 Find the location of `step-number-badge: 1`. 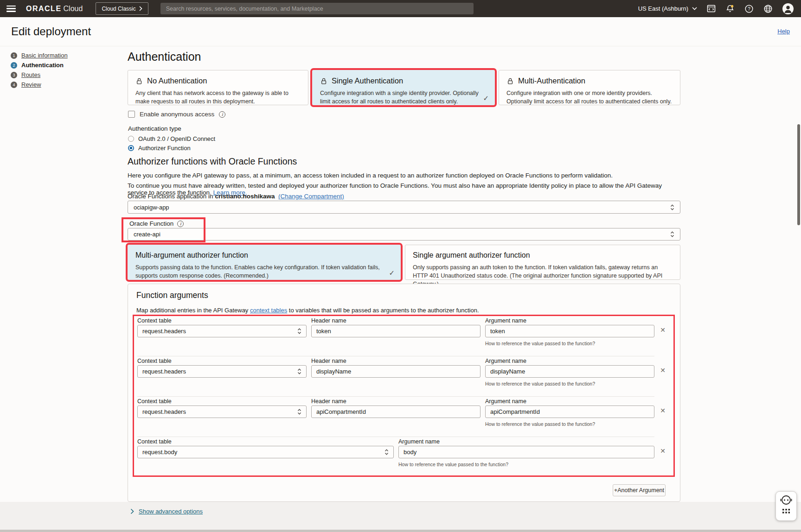

step-number-badge: 1 is located at coordinates (14, 56).